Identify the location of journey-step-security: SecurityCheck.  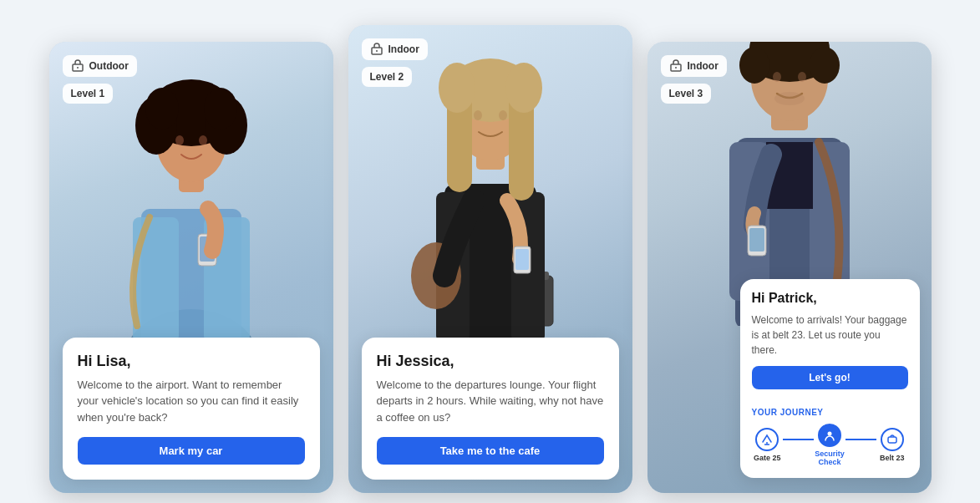
(829, 445).